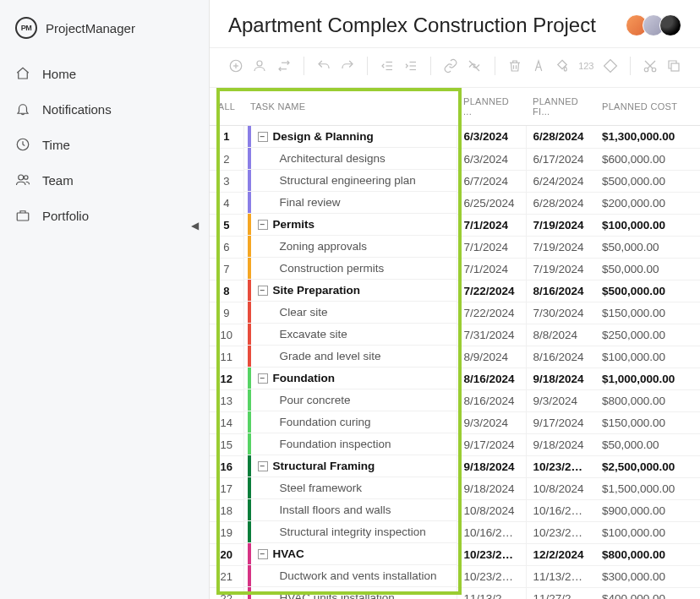  I want to click on task-row: 9 Clear site 7/22/2024 7/30/2024 $150,00…, so click(455, 313).